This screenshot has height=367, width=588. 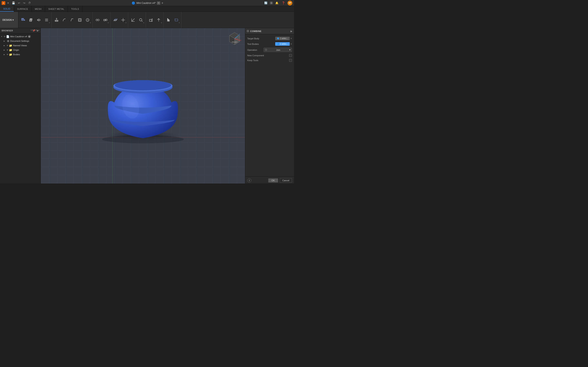 I want to click on tab-sheet-metal: SHEET METAL, so click(x=57, y=9).